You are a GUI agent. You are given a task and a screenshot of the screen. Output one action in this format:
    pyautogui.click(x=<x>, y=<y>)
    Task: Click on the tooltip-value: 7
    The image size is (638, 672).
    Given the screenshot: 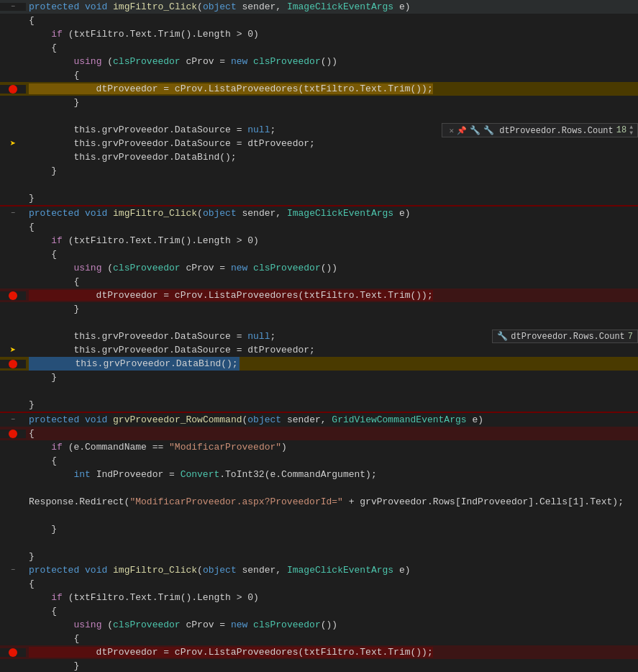 What is the action you would take?
    pyautogui.click(x=630, y=337)
    